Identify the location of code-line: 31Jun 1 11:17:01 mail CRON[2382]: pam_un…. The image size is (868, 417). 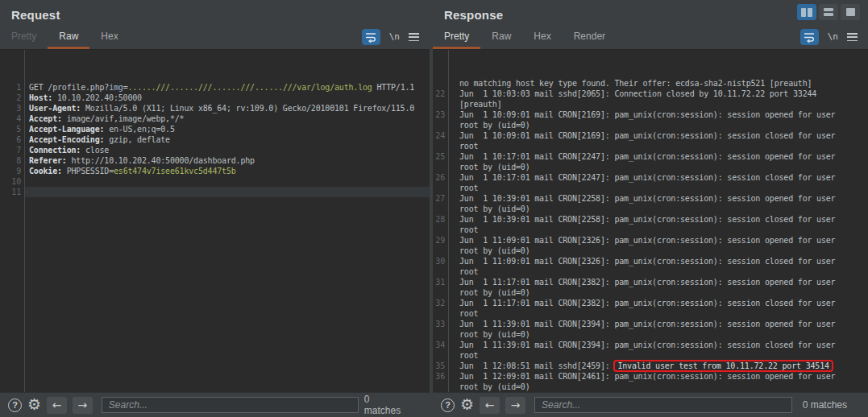
(650, 282).